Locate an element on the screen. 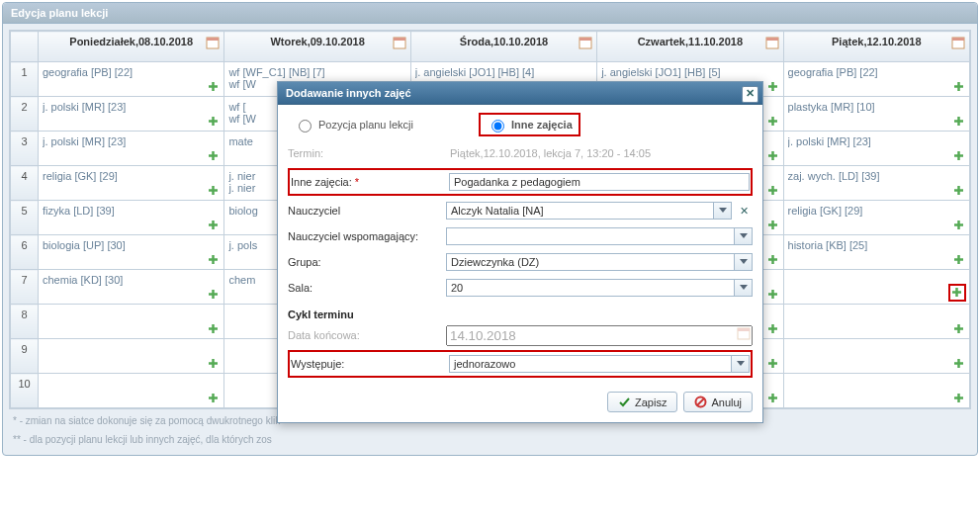 This screenshot has width=980, height=529. combo-wystepuje: jednorazowo is located at coordinates (599, 364).